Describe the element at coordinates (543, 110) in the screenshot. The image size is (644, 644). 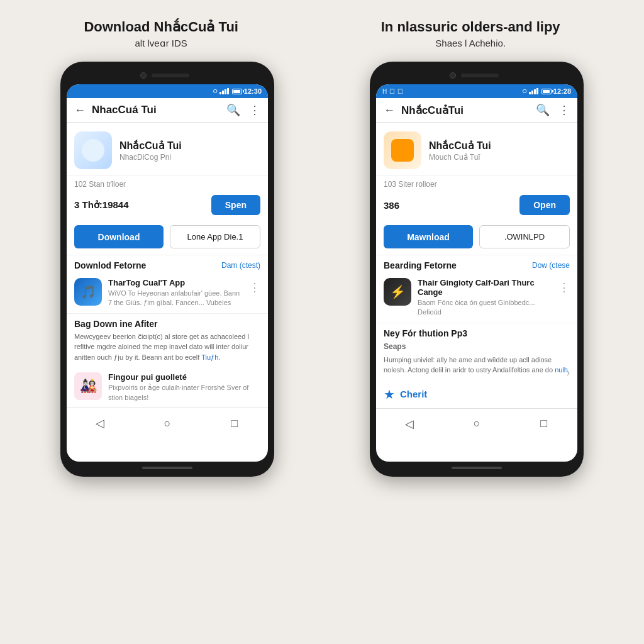
I see `right-search-icon: 🔍` at that location.